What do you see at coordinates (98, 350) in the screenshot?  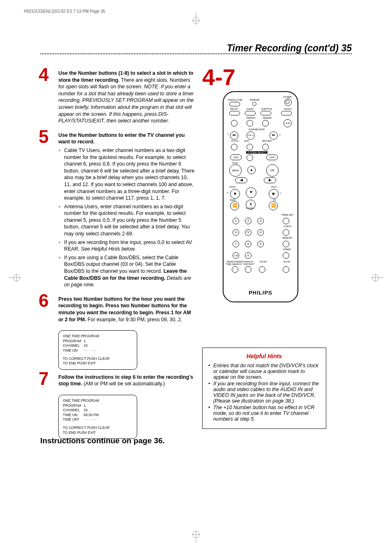 I see `osd-box-1: ONE TIME PROGRAM PROGRAM1 CHANNEL10 TIME…` at bounding box center [98, 350].